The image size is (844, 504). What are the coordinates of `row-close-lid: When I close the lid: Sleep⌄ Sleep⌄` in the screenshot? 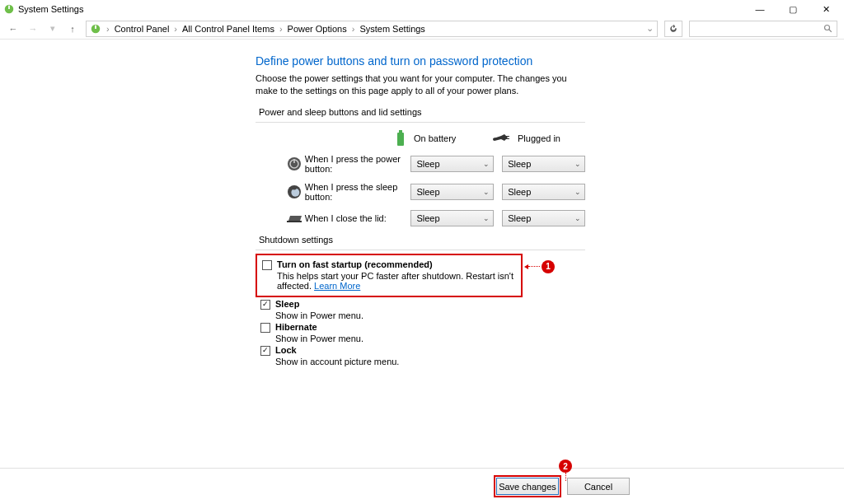 It's located at (440, 218).